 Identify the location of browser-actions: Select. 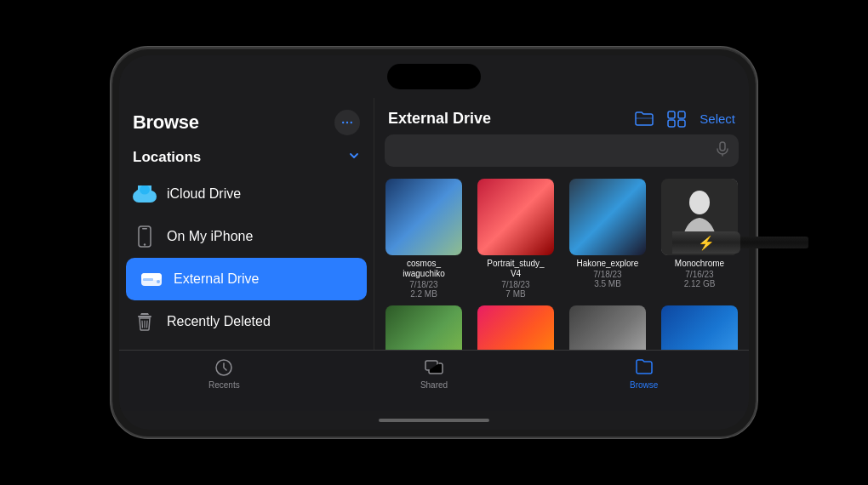
(685, 119).